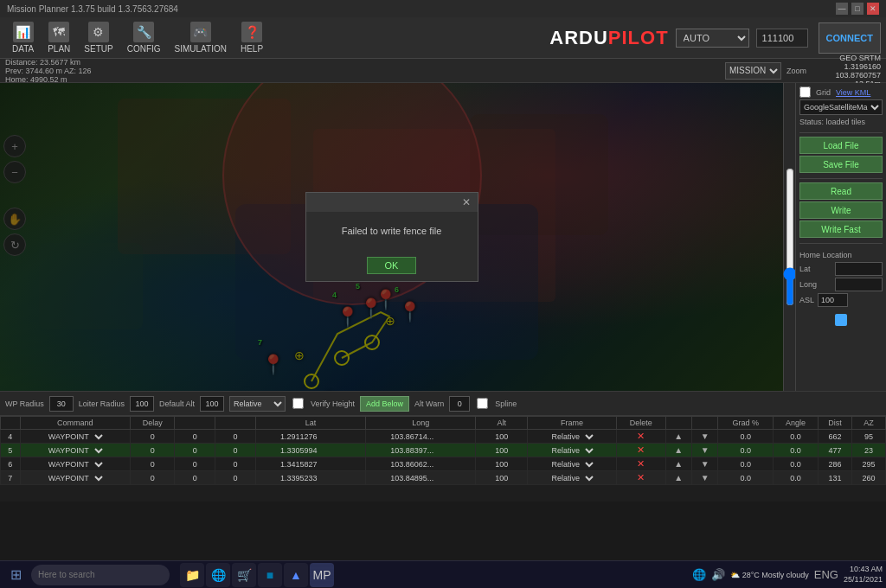 The height and width of the screenshot is (588, 886). I want to click on mode-input, so click(782, 38).